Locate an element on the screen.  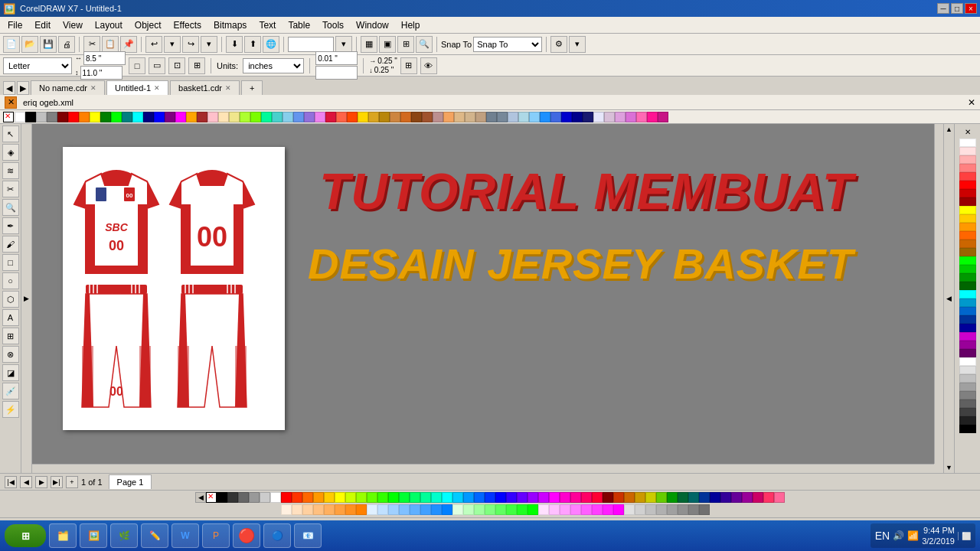
new-button: 📄 is located at coordinates (11, 44).